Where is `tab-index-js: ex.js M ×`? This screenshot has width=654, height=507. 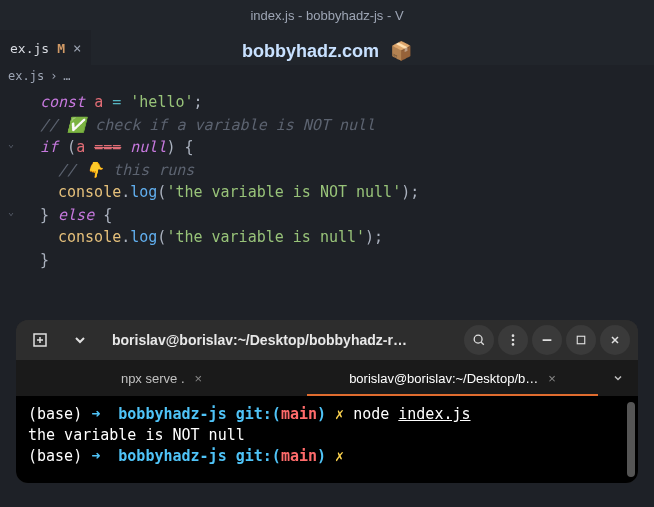 tab-index-js: ex.js M × is located at coordinates (46, 48).